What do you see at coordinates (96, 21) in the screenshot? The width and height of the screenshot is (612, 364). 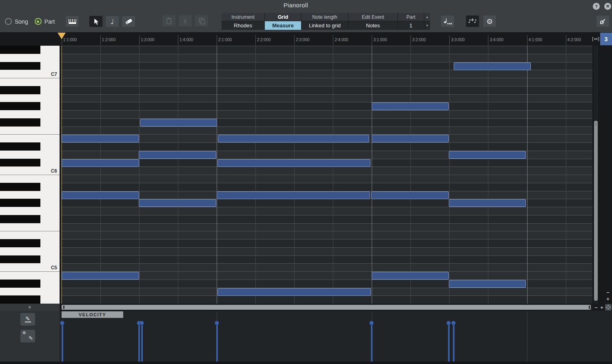 I see `select-tool-button` at bounding box center [96, 21].